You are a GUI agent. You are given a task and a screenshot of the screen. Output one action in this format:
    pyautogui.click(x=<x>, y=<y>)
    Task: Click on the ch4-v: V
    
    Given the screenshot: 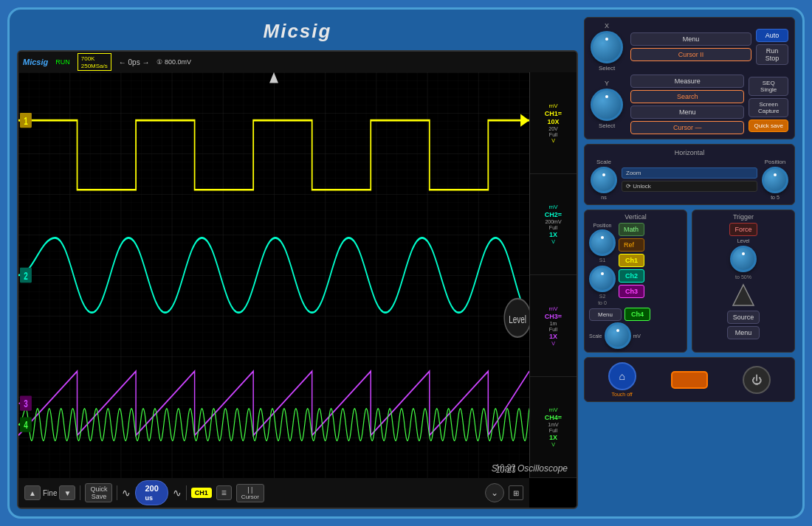 What is the action you would take?
    pyautogui.click(x=554, y=444)
    